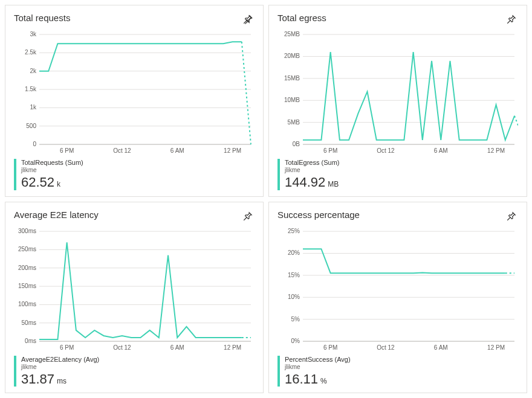 Image resolution: width=532 pixels, height=398 pixels. What do you see at coordinates (134, 174) in the screenshot?
I see `metric-summary: TotalRequests (Sum) jlikme 62.52k` at bounding box center [134, 174].